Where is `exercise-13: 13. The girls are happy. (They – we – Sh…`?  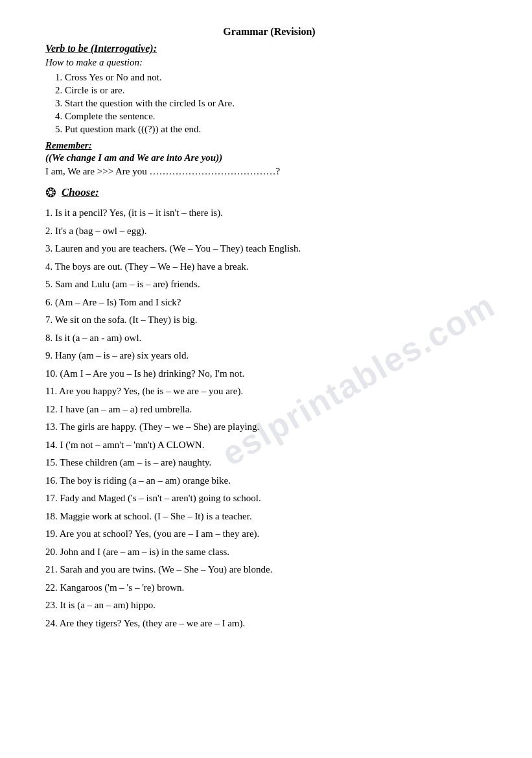
exercise-13: 13. The girls are happy. (They – we – Sh… is located at coordinates (270, 427).